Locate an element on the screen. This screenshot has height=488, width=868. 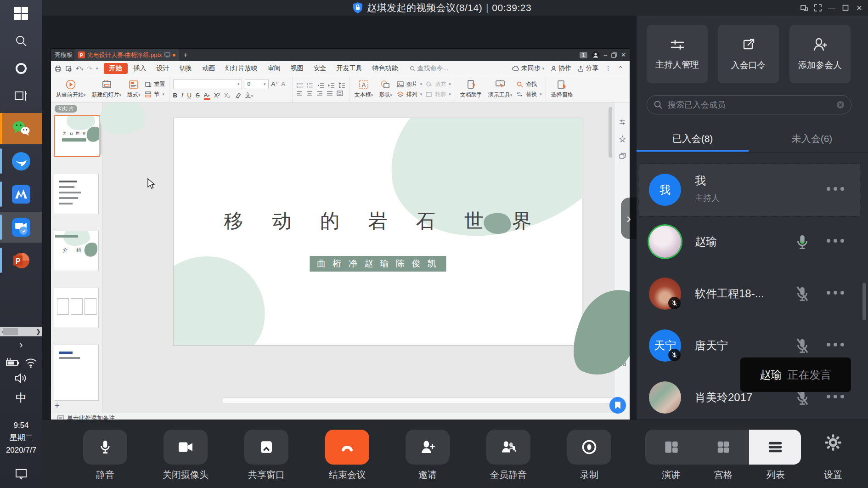
share-doc-button: 分享 is located at coordinates (588, 68).